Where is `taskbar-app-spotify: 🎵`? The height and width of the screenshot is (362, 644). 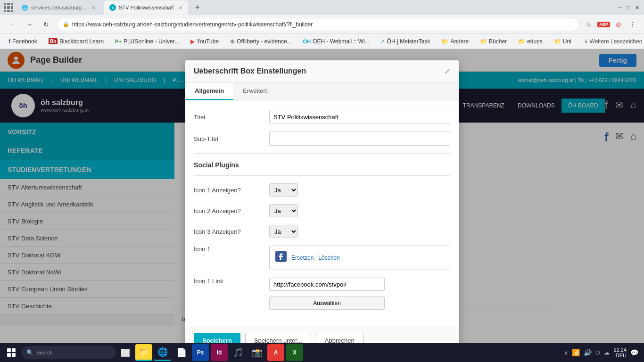
taskbar-app-spotify: 🎵 is located at coordinates (238, 353).